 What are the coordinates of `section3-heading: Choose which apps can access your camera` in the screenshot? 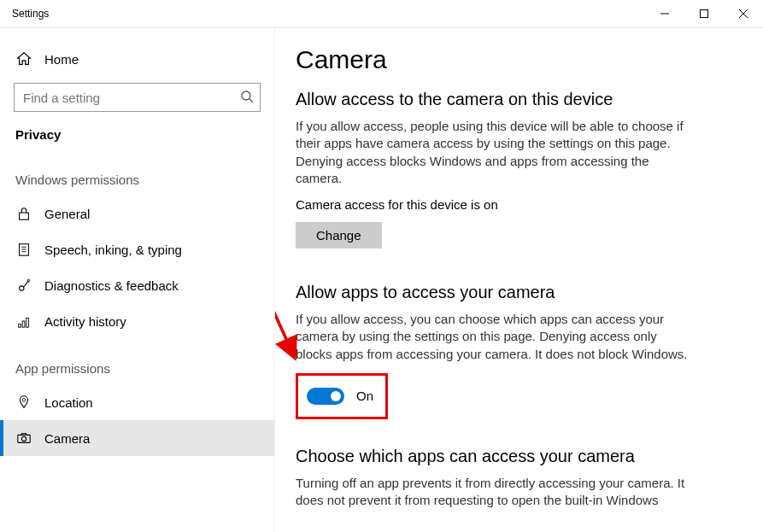 It's located at (516, 456).